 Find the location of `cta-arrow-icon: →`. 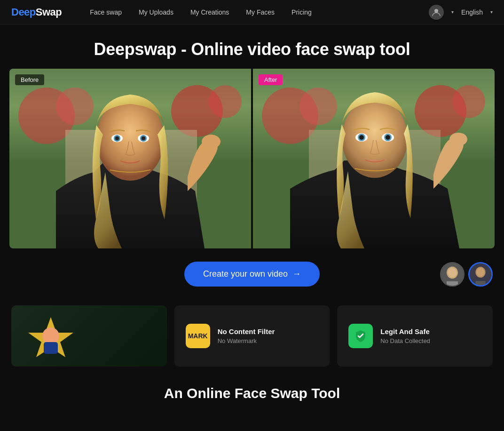

cta-arrow-icon: → is located at coordinates (297, 274).